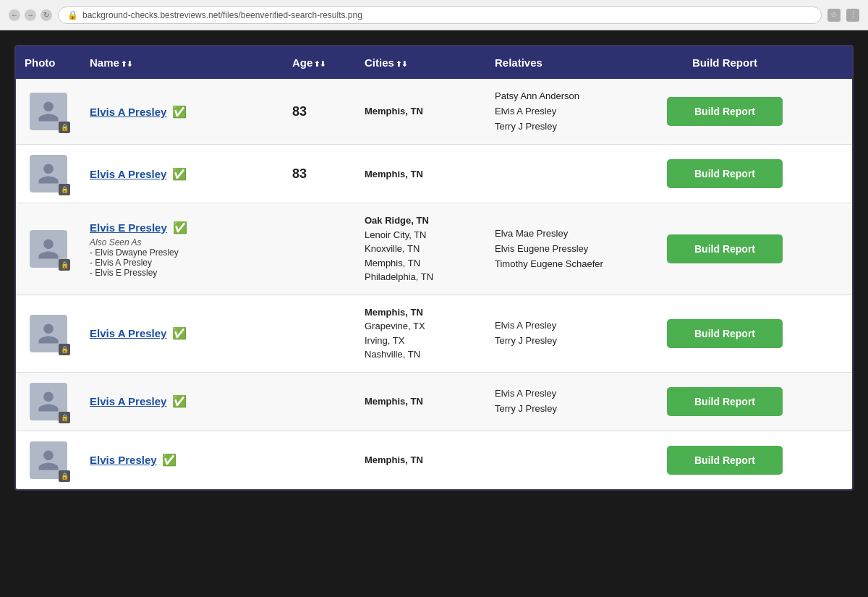 Image resolution: width=868 pixels, height=597 pixels. Describe the element at coordinates (421, 62) in the screenshot. I see `header-cities: Cities⬆⬇` at that location.